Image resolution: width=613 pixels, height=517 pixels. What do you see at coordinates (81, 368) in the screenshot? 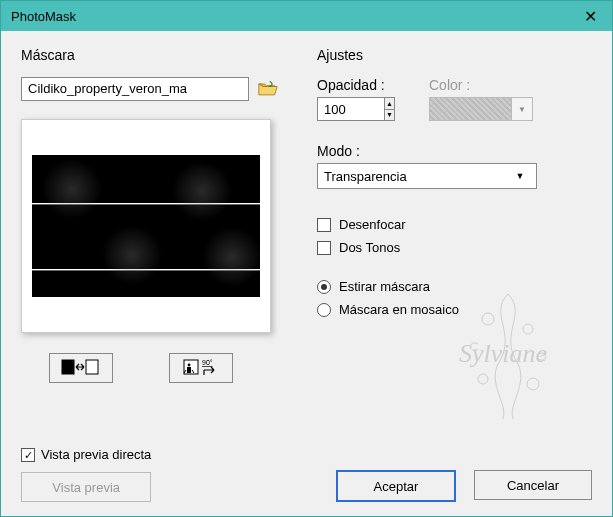
I see `invert-icon` at bounding box center [81, 368].